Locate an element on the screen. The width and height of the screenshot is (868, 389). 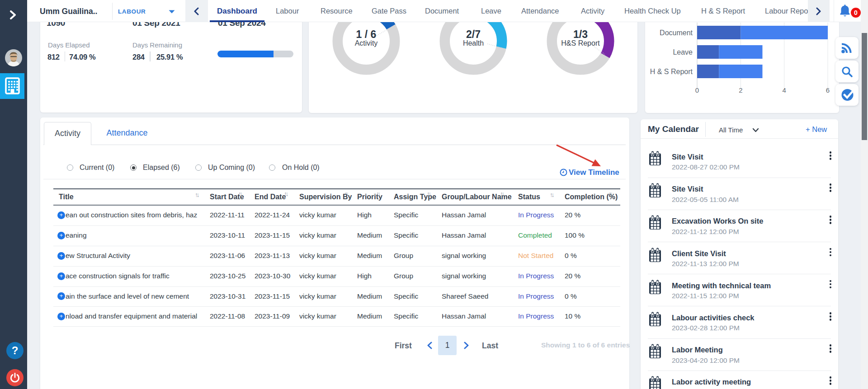
svg-text: 1/3 is located at coordinates (580, 34).